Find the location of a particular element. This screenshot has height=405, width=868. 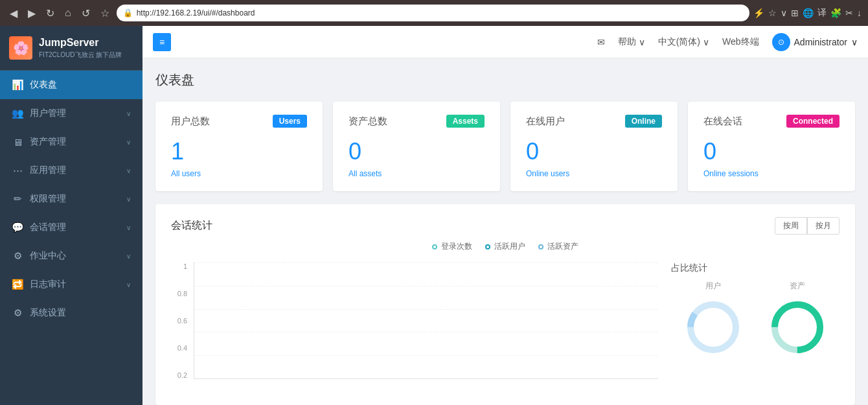

sessions-header: 会话统计 按周 按月 is located at coordinates (505, 226).